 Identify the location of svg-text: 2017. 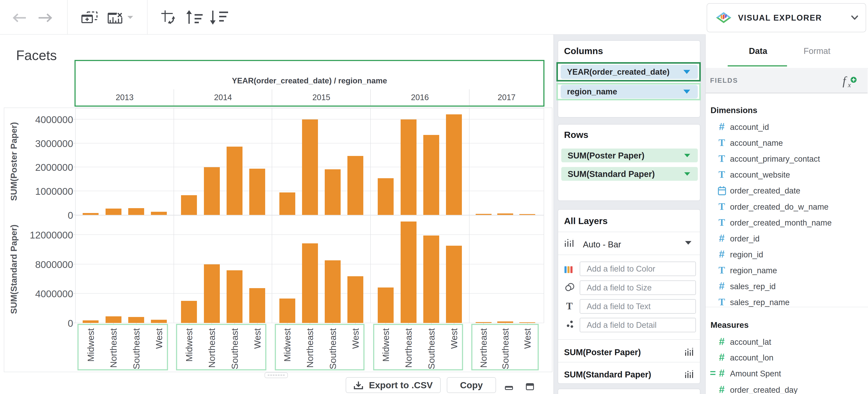
(507, 97).